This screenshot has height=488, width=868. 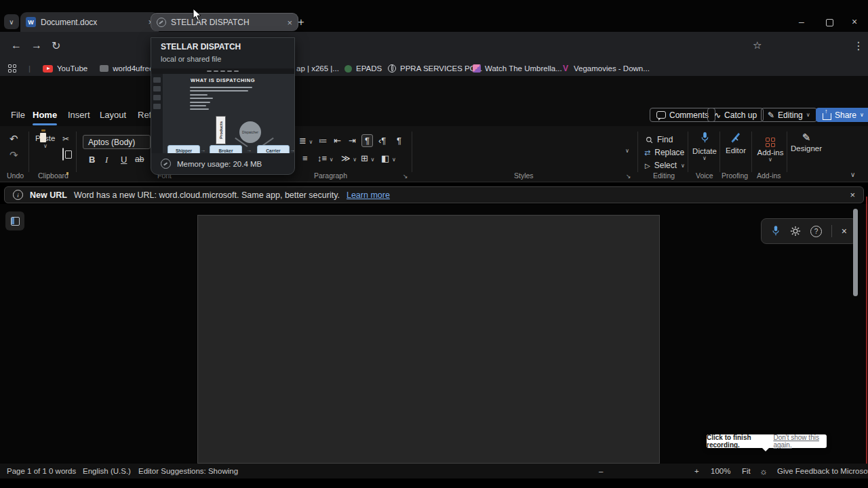 I want to click on undo-button: ↶, so click(x=14, y=139).